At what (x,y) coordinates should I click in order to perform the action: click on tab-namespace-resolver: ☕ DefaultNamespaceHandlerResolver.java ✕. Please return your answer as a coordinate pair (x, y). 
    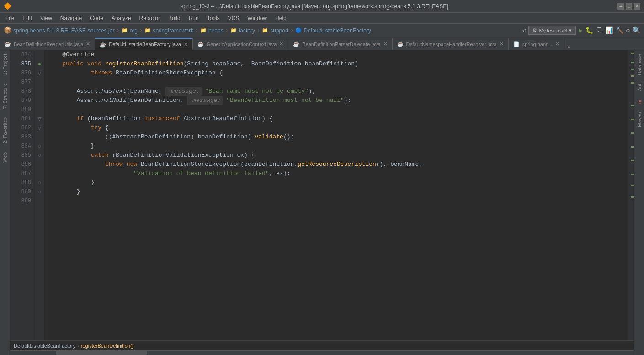
    Looking at the image, I should click on (451, 44).